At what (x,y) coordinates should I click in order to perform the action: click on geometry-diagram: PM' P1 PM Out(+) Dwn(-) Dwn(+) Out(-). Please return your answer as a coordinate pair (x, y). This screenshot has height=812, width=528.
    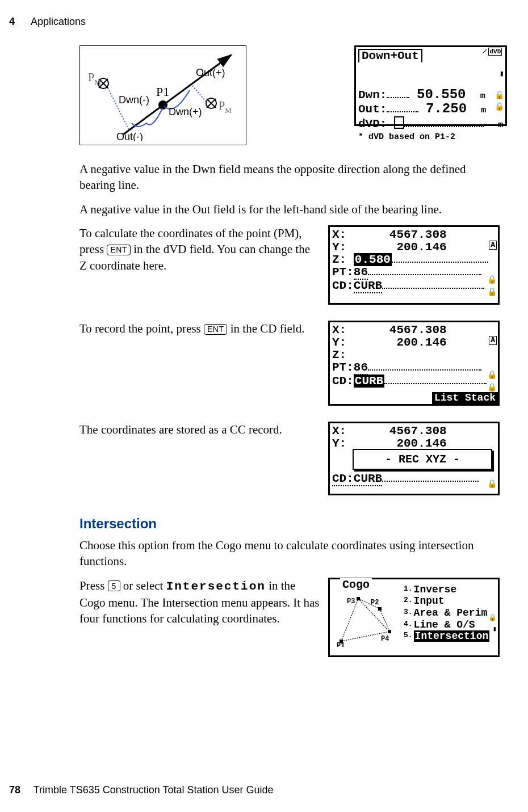
    Looking at the image, I should click on (163, 95).